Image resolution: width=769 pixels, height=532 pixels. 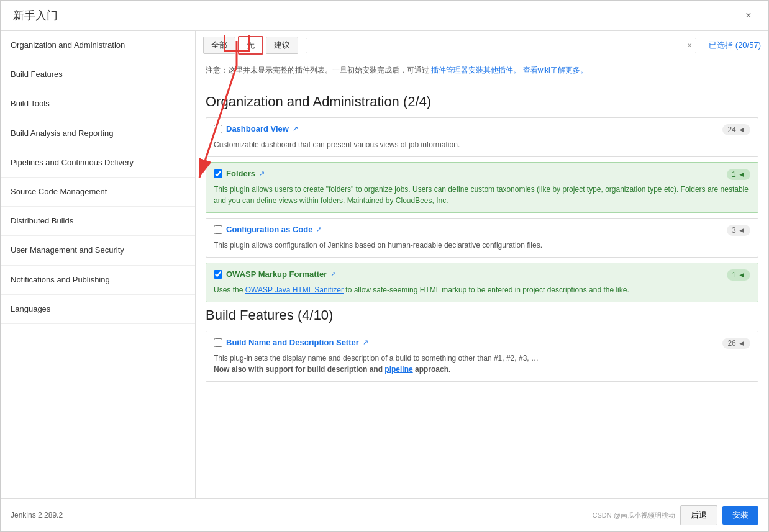 What do you see at coordinates (35, 16) in the screenshot?
I see `dialog-title: 新手入门` at bounding box center [35, 16].